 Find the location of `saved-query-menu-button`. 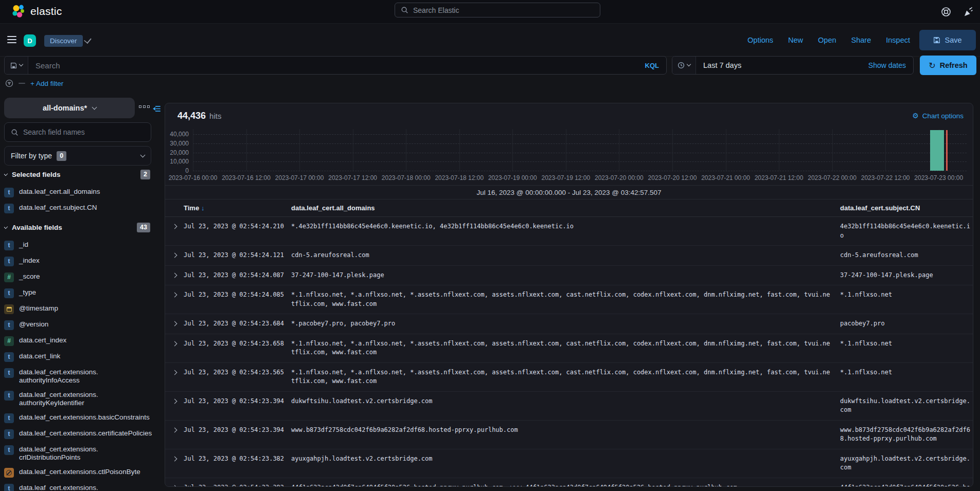

saved-query-menu-button is located at coordinates (16, 65).